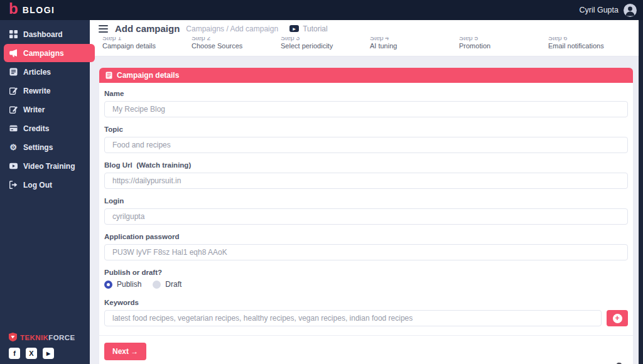 The image size is (643, 364). I want to click on sidebar-item-label: Articles, so click(37, 72).